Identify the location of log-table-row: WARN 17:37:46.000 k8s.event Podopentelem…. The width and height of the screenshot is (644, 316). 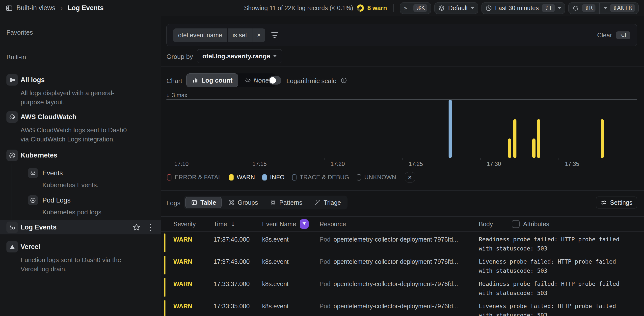
(402, 244).